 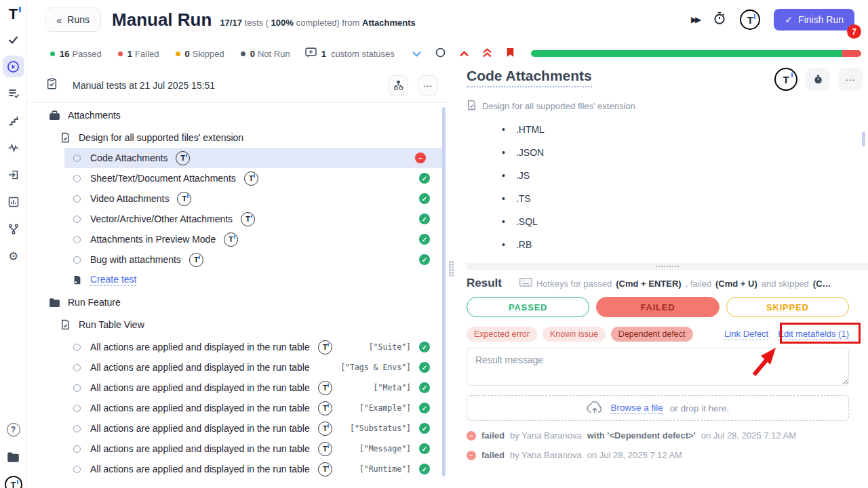 I want to click on import-icon, so click(x=14, y=175).